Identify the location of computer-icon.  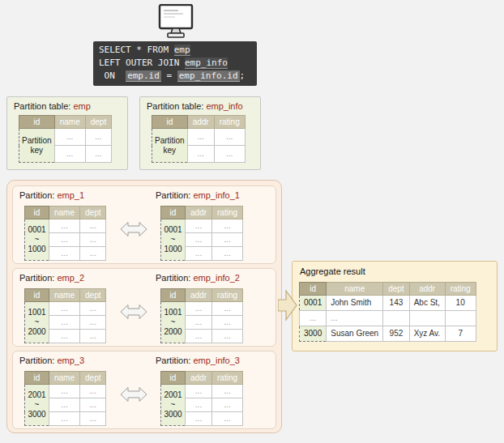
(176, 22).